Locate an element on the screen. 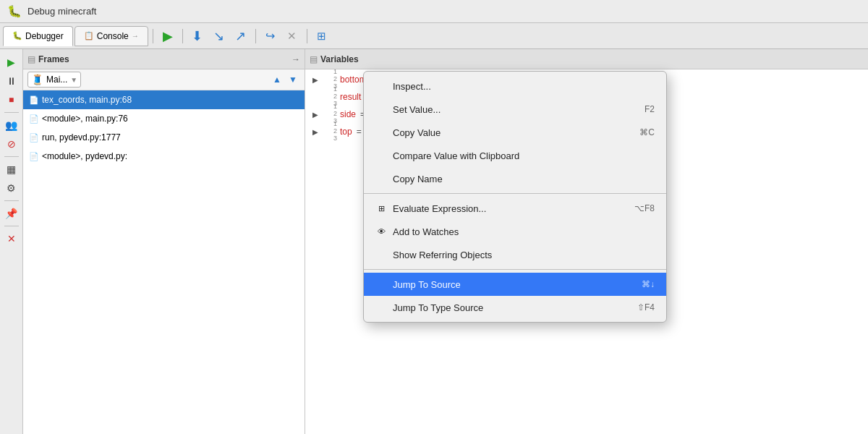 The width and height of the screenshot is (868, 434). frames-panel-title: Frames is located at coordinates (54, 59).